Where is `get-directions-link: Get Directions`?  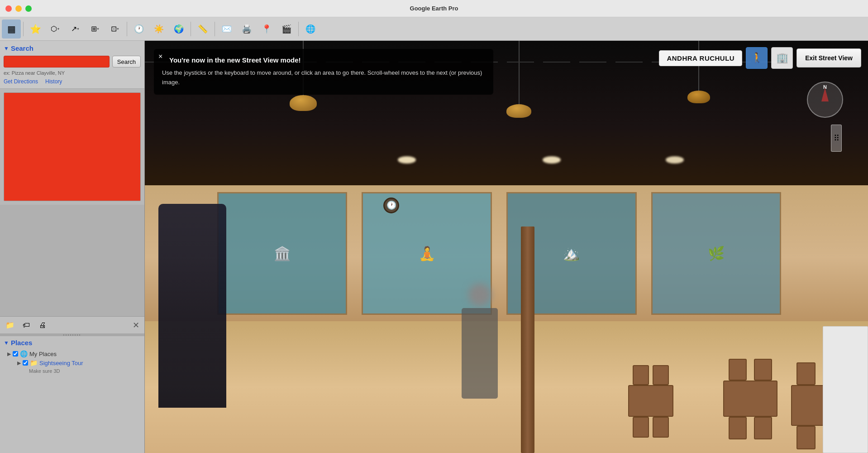
get-directions-link: Get Directions is located at coordinates (21, 82).